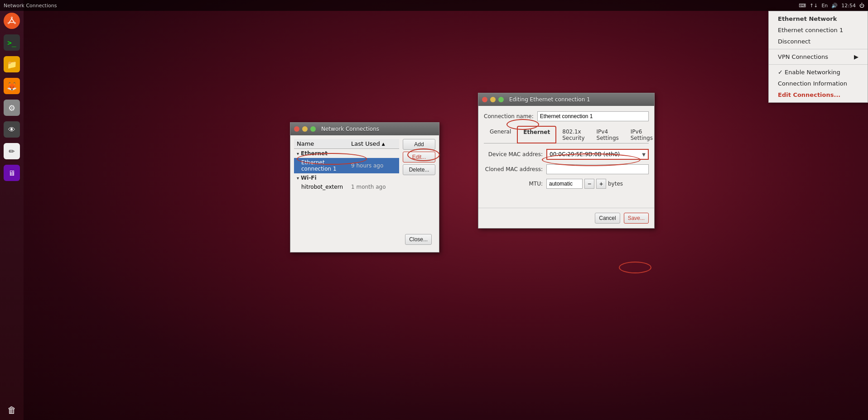  What do you see at coordinates (347, 187) in the screenshot?
I see `connection-row-wifi-1: hitrobot_extern 1 month ago` at bounding box center [347, 187].